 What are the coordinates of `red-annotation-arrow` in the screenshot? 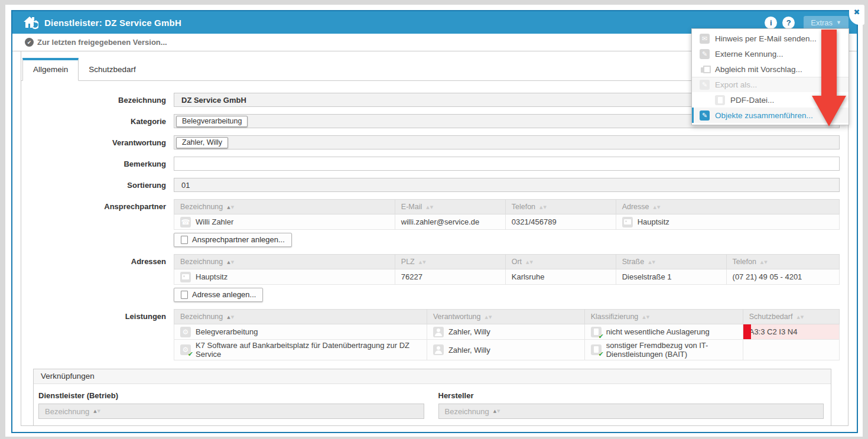 It's located at (829, 79).